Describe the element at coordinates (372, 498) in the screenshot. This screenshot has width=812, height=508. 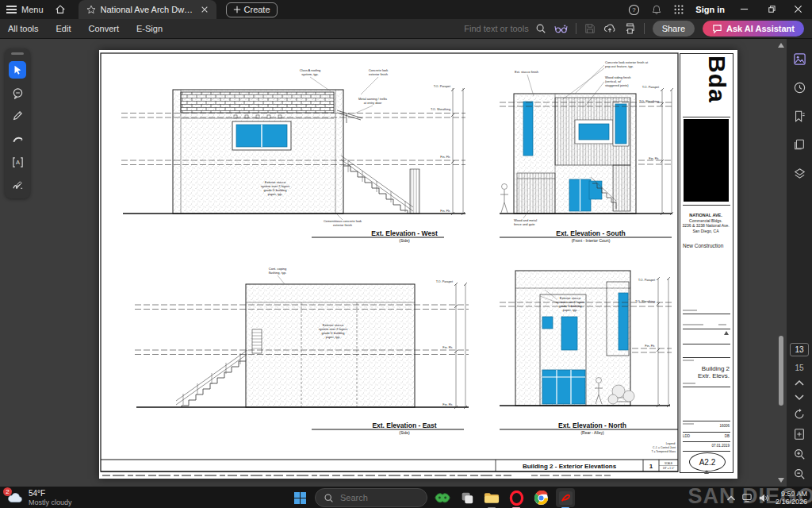
I see `taskbar-search-input` at that location.